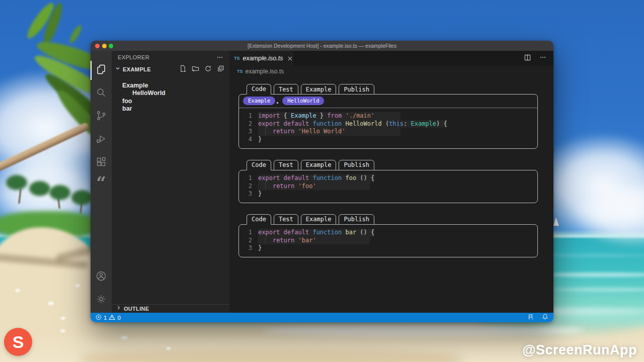 The width and height of the screenshot is (644, 362). I want to click on activity-explorer, so click(101, 70).